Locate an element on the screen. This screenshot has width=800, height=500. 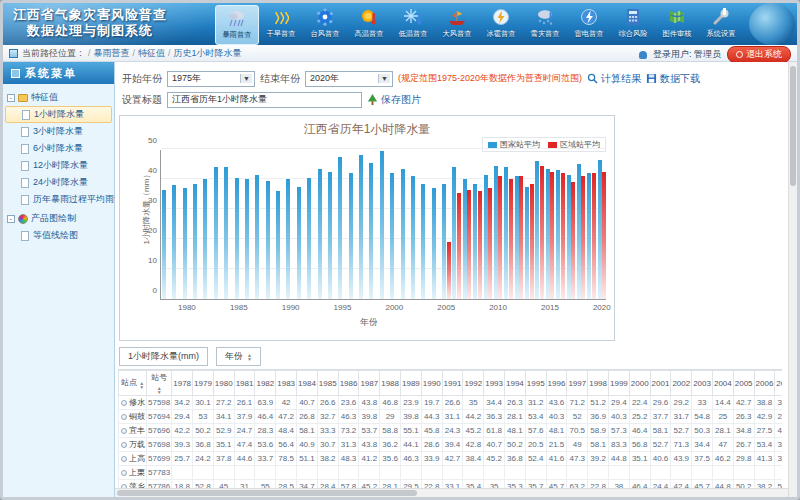
toolbar-item-rainstorm: 暴雨普查 is located at coordinates (237, 25).